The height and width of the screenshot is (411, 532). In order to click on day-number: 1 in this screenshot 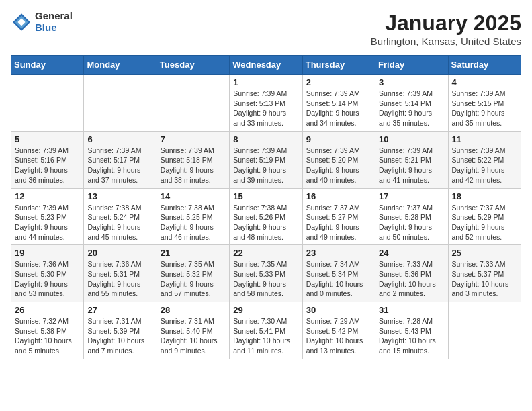, I will do `click(266, 82)`.